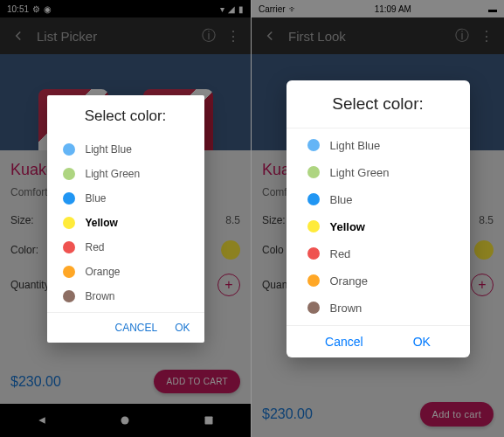 The image size is (504, 437). Describe the element at coordinates (344, 342) in the screenshot. I see `cancel-button: Cancel` at that location.